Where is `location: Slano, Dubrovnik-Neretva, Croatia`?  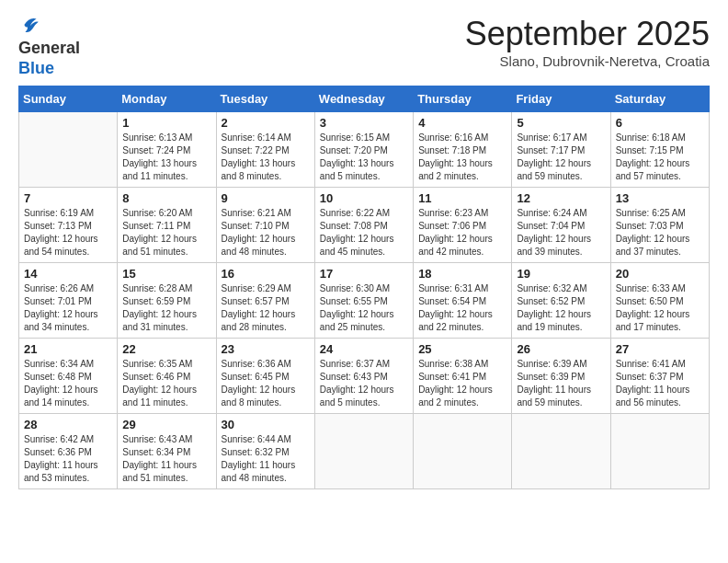
location: Slano, Dubrovnik-Neretva, Croatia is located at coordinates (587, 61).